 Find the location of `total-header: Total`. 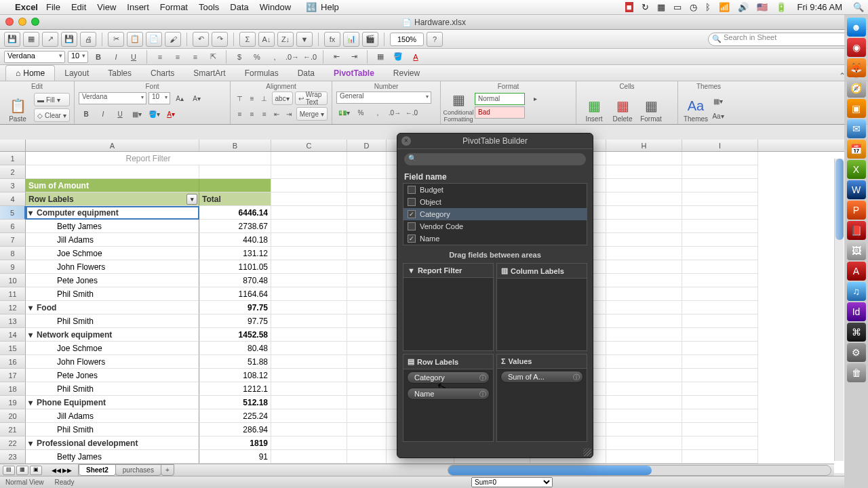

total-header: Total is located at coordinates (235, 199).